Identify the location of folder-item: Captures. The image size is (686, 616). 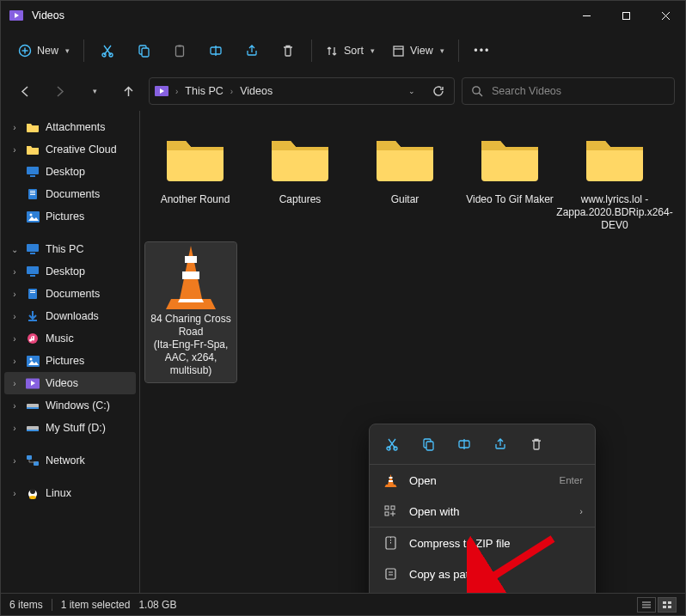
(300, 180).